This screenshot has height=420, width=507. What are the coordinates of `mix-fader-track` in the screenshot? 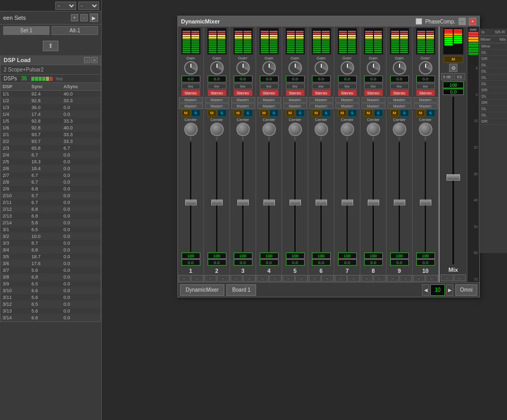 It's located at (453, 181).